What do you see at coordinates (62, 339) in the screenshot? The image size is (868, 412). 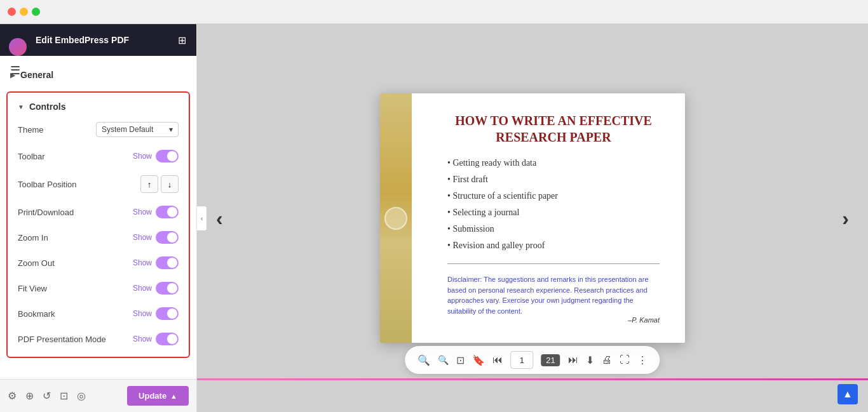 I see `pdf-presentation-label: PDF Presentation Mode` at bounding box center [62, 339].